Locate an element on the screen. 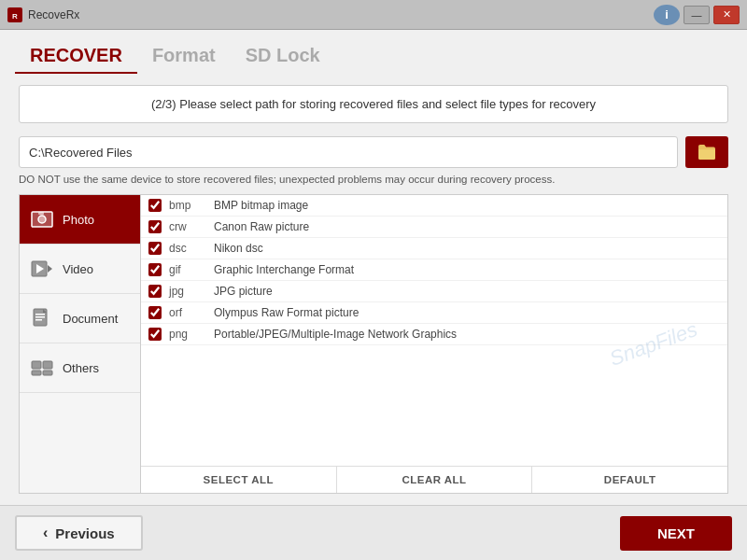  file-ext: dsc is located at coordinates (188, 248).